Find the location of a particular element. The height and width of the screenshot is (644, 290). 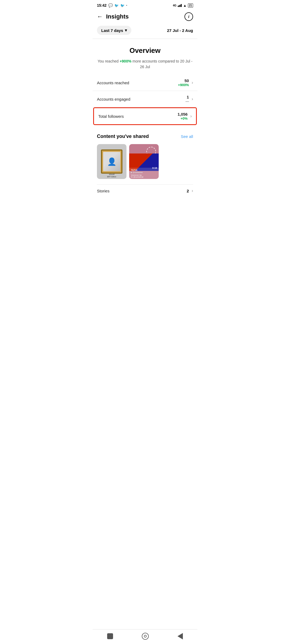

stat-change-accounts-engaged: — is located at coordinates (187, 101).